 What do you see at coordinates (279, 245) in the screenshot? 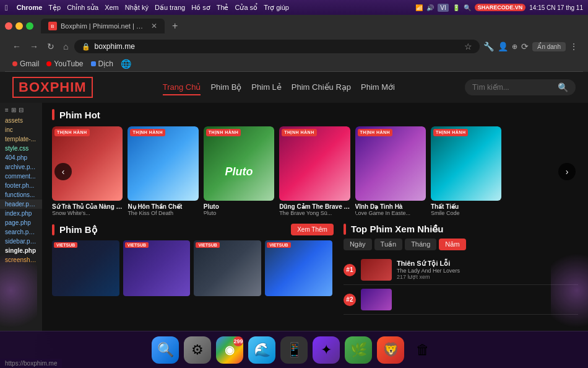
I see `vietsub-badge-4: VIETSUB` at bounding box center [279, 245].